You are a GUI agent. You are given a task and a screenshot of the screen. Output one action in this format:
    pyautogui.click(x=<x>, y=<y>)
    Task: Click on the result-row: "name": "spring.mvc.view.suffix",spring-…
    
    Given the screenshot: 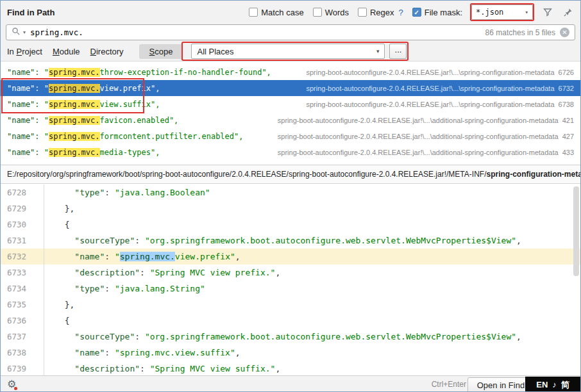 What is the action you would take?
    pyautogui.click(x=290, y=104)
    